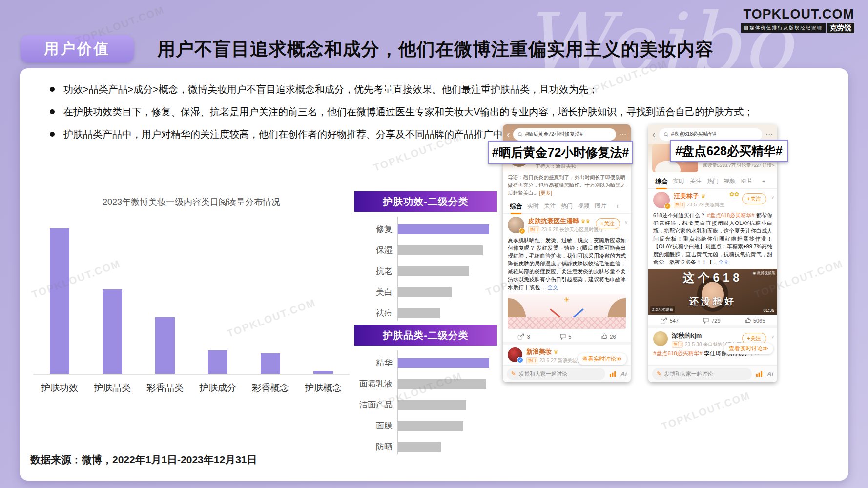 The image size is (868, 488). Describe the element at coordinates (565, 337) in the screenshot. I see `comment-button: 5` at that location.